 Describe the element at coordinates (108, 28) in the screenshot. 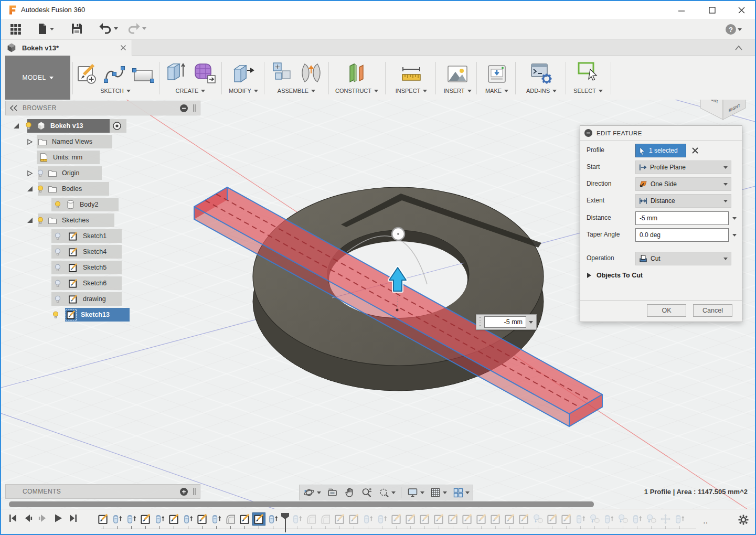

I see `undo-button` at that location.